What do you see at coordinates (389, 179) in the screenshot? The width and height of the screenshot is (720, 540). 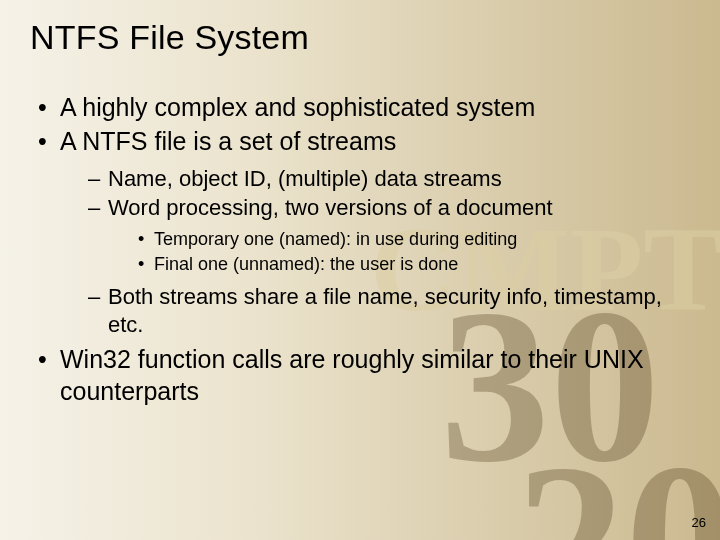 I see `bullet-item: Name, object ID, (multiple) data streams` at bounding box center [389, 179].